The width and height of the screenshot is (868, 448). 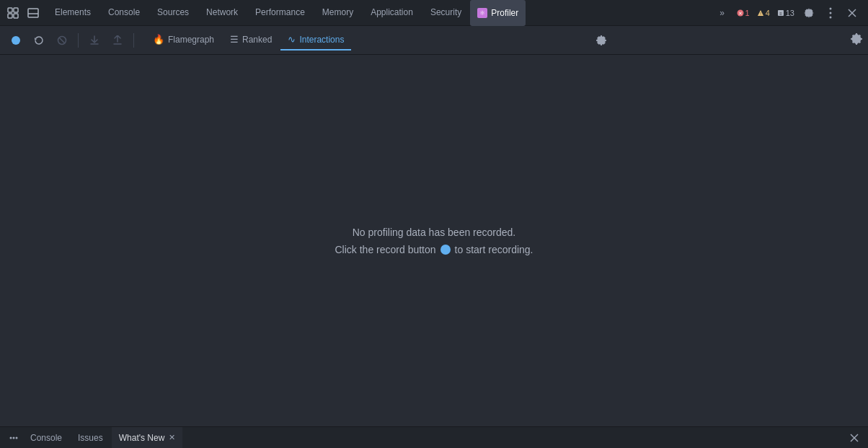 I want to click on tab-memory: Memory, so click(x=337, y=13).